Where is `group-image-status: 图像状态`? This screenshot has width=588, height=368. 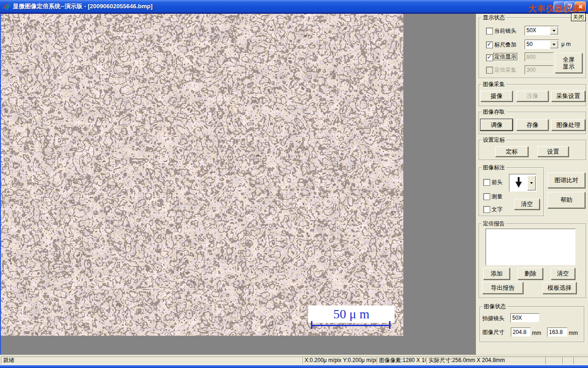
group-image-status: 图像状态 is located at coordinates (532, 324).